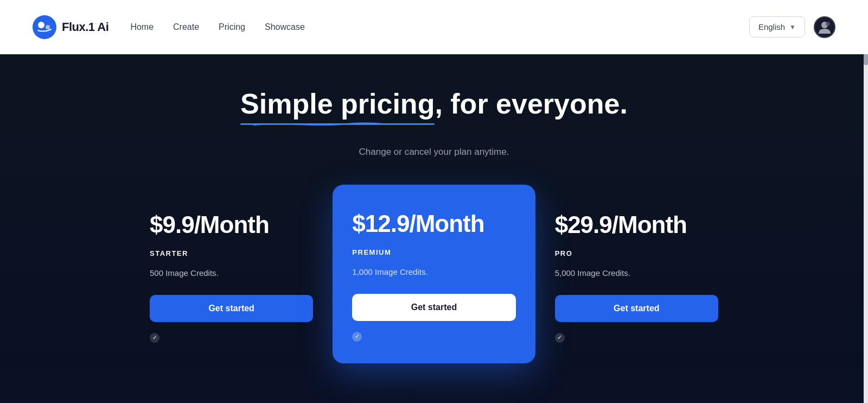 This screenshot has height=403, width=868. What do you see at coordinates (186, 27) in the screenshot?
I see `nav-item-create: Create` at bounding box center [186, 27].